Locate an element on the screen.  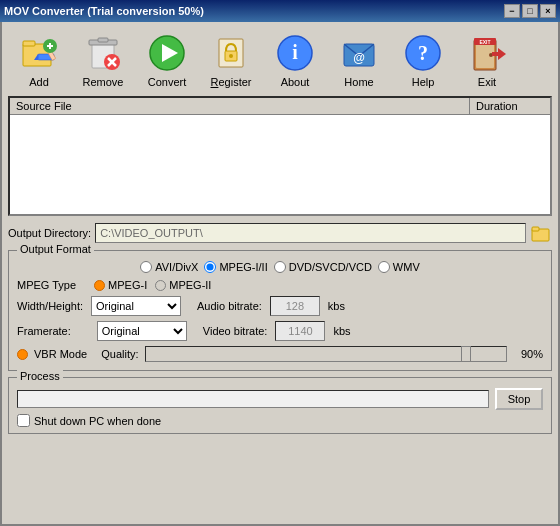
quality-slider is located at coordinates (326, 354).